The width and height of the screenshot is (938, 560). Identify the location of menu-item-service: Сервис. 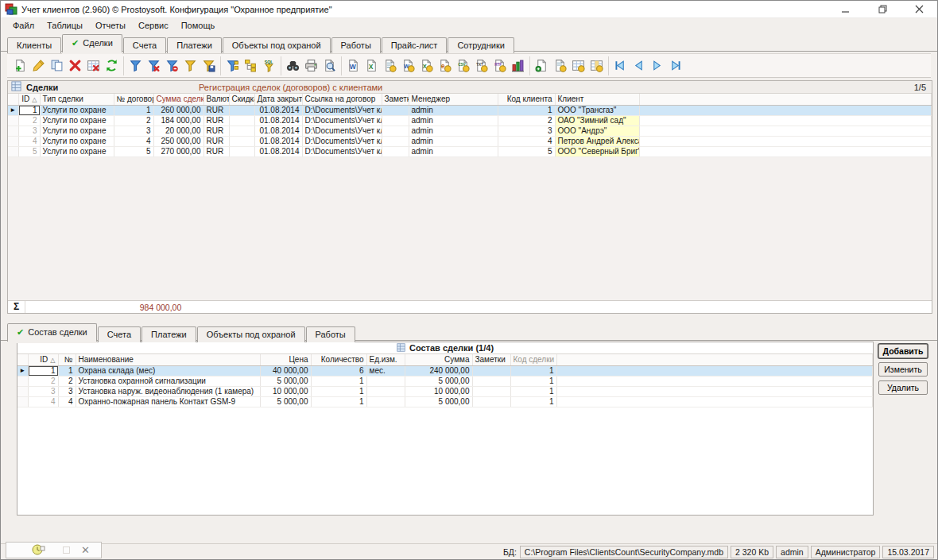
(153, 25).